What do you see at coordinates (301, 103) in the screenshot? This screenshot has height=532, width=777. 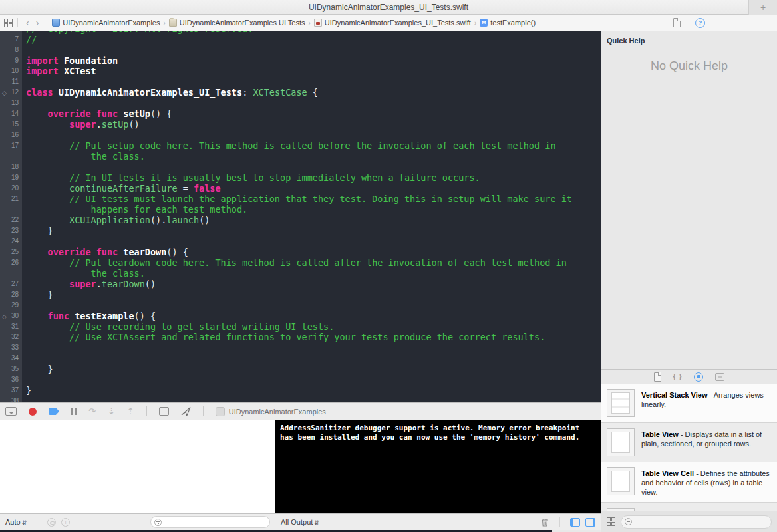 I see `code-line: 13` at bounding box center [301, 103].